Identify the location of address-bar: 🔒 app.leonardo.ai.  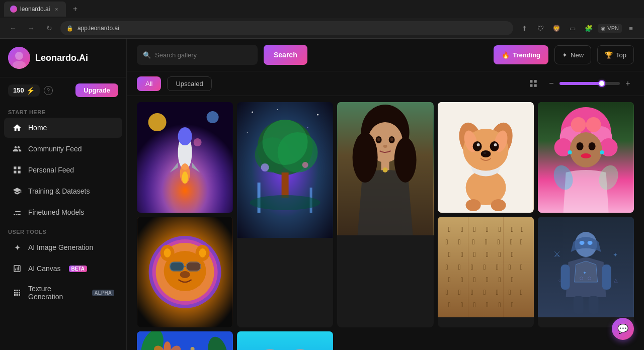
(287, 28).